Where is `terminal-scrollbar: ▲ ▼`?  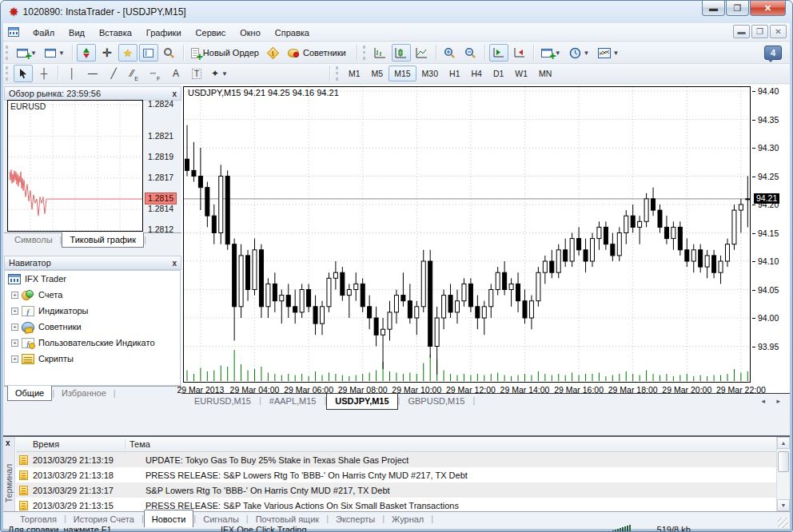 terminal-scrollbar: ▲ ▼ is located at coordinates (783, 474).